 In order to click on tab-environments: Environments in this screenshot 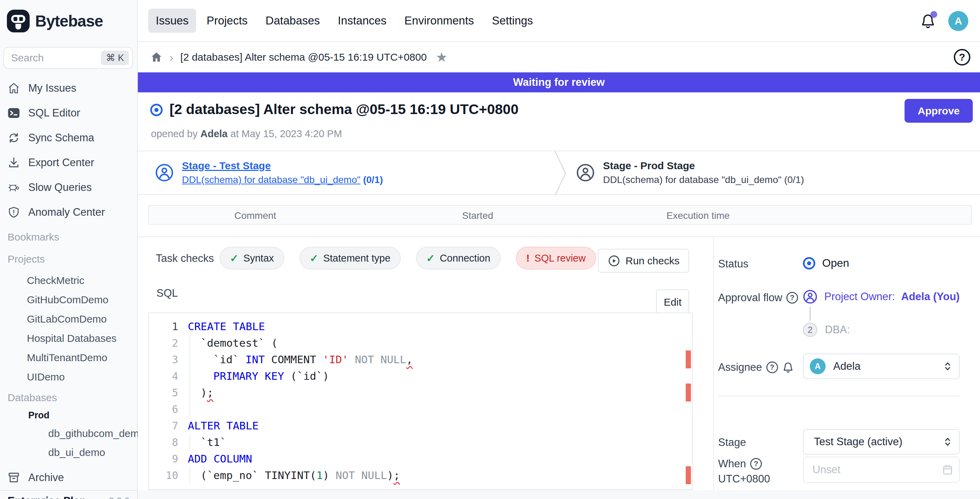, I will do `click(439, 21)`.